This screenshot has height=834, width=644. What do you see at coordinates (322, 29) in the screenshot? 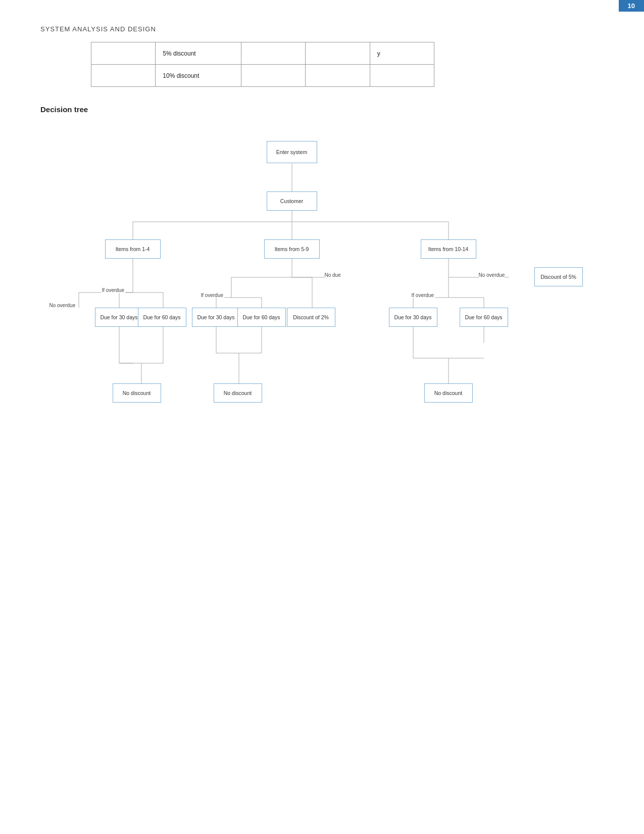
I see `header-title: SYSTEM ANALYSIS AND DESIGN` at bounding box center [322, 29].